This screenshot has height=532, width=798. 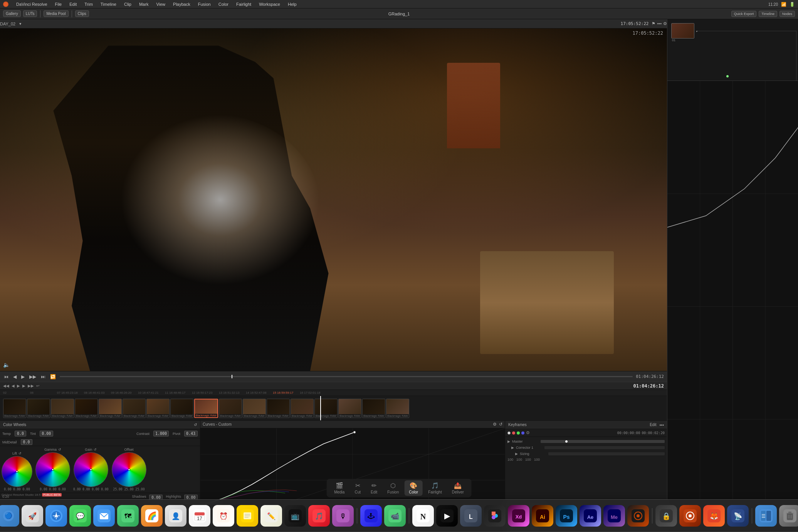 What do you see at coordinates (665, 24) in the screenshot?
I see `settings-icon: ⚙` at bounding box center [665, 24].